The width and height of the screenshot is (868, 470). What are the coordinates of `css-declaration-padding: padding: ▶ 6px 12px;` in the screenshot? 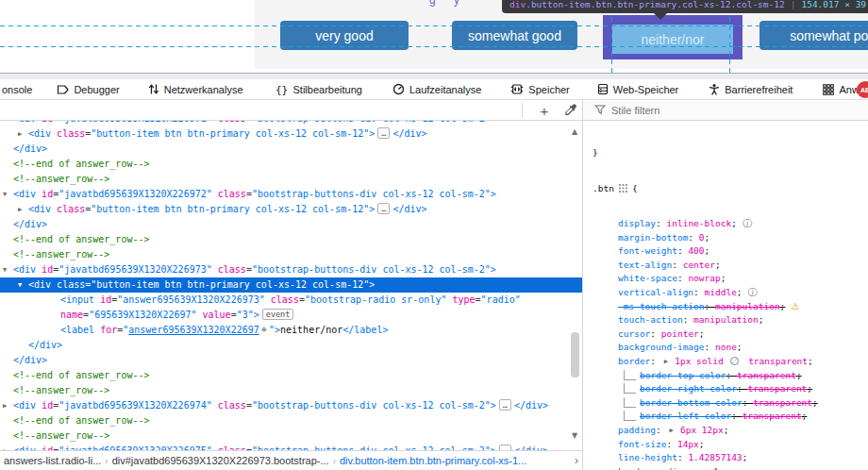 It's located at (730, 430).